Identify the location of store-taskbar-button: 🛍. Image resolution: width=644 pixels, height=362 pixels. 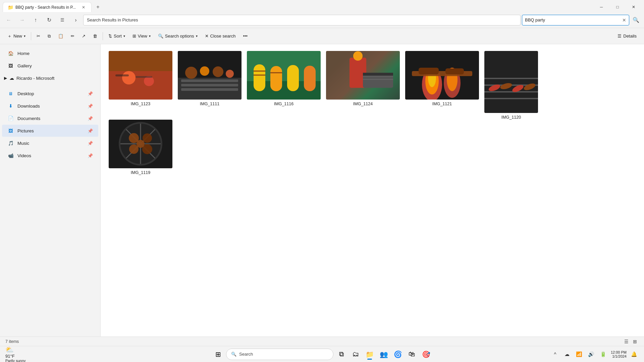
(412, 354).